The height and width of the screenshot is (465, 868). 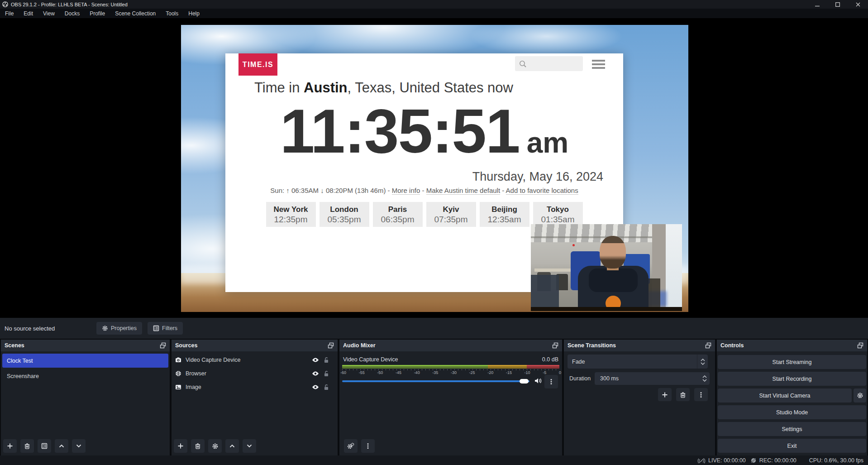 What do you see at coordinates (172, 14) in the screenshot?
I see `menu-tools: Tools` at bounding box center [172, 14].